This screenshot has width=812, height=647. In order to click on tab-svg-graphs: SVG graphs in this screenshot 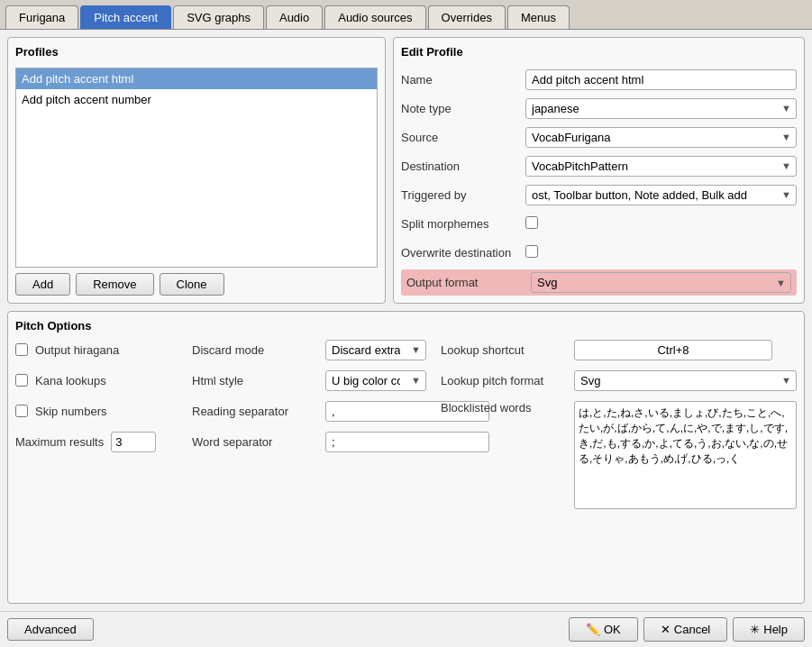, I will do `click(218, 17)`.